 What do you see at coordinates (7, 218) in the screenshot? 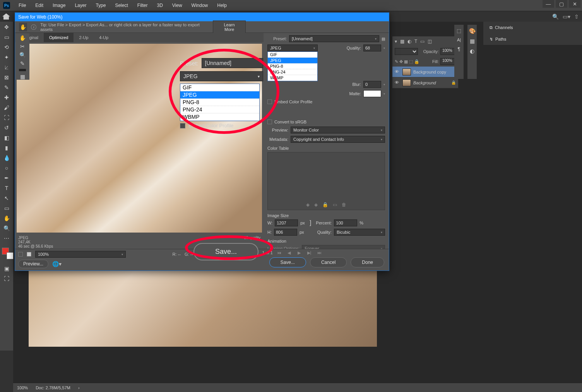
I see `hand-tool: ✋` at bounding box center [7, 218].